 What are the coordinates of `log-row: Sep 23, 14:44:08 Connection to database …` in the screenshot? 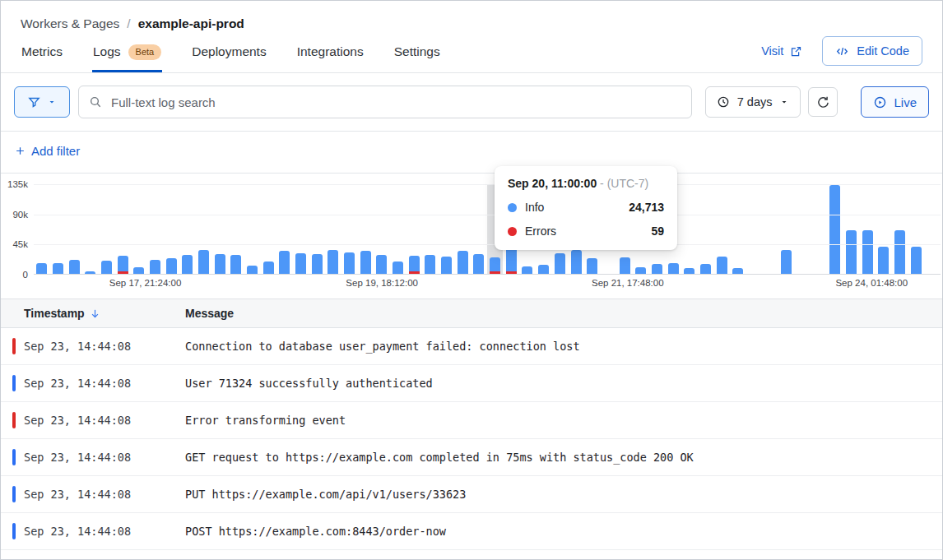 It's located at (472, 347).